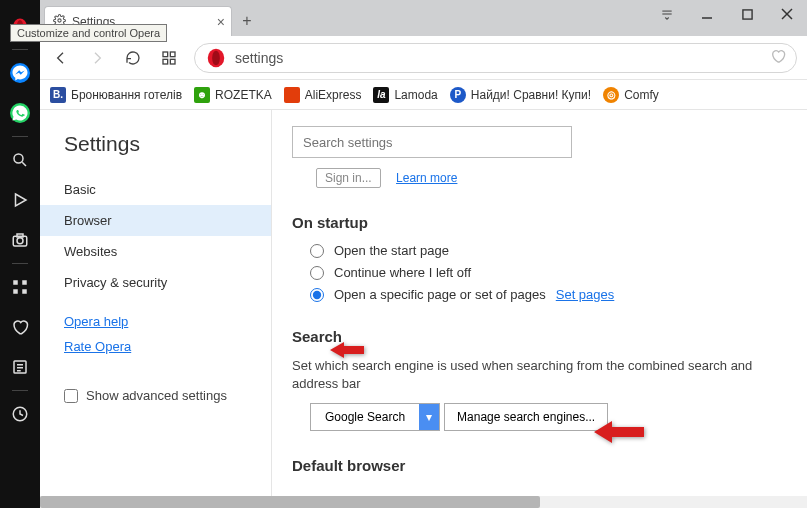 This screenshot has height=508, width=807. I want to click on sidebar-item-privacy: Privacy & security, so click(156, 282).